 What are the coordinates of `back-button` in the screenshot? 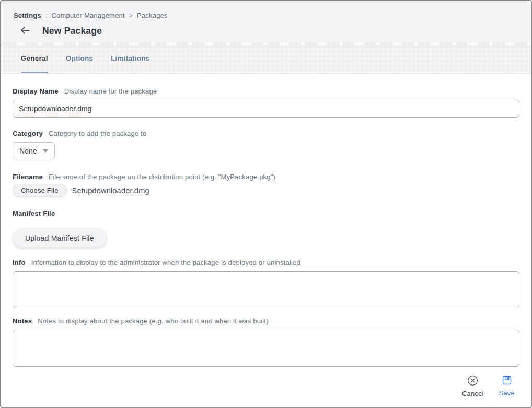 It's located at (25, 31).